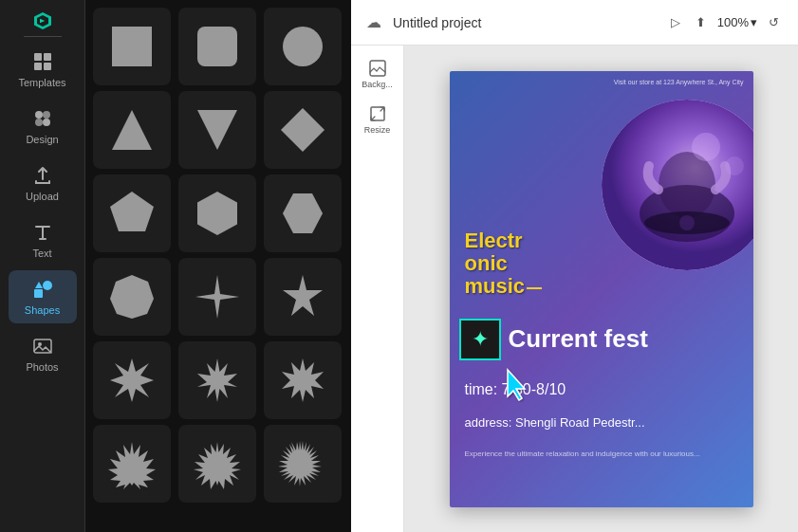 The width and height of the screenshot is (798, 532). What do you see at coordinates (43, 289) in the screenshot?
I see `shapes-icon` at bounding box center [43, 289].